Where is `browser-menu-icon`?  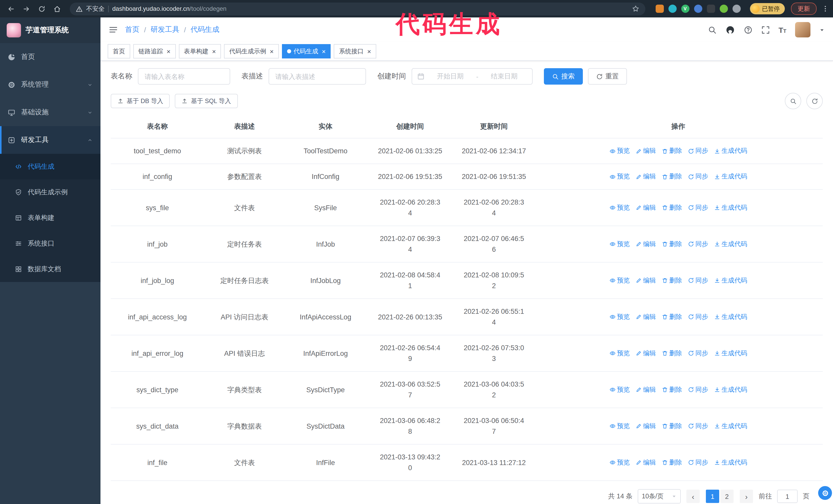
browser-menu-icon is located at coordinates (826, 9).